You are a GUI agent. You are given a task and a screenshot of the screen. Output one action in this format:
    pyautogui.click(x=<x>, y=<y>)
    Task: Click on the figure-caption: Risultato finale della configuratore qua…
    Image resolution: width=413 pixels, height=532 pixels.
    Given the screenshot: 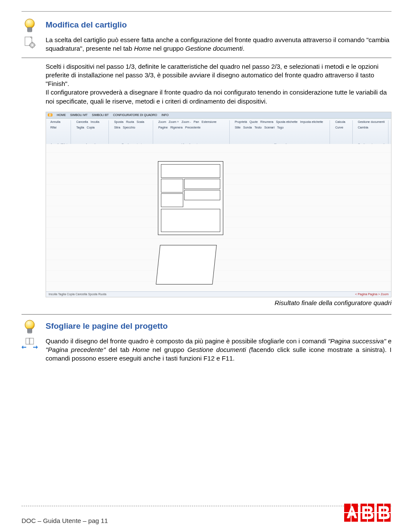 What is the action you would take?
    pyautogui.click(x=219, y=303)
    